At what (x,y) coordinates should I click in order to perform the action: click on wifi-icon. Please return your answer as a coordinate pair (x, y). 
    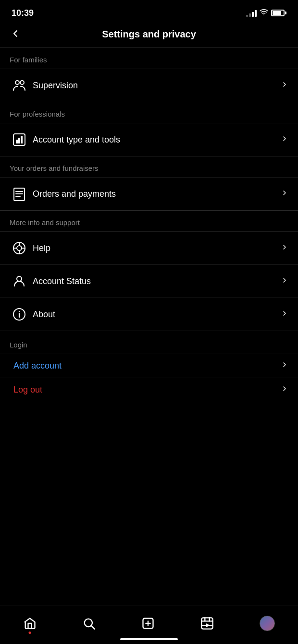
    Looking at the image, I should click on (264, 13).